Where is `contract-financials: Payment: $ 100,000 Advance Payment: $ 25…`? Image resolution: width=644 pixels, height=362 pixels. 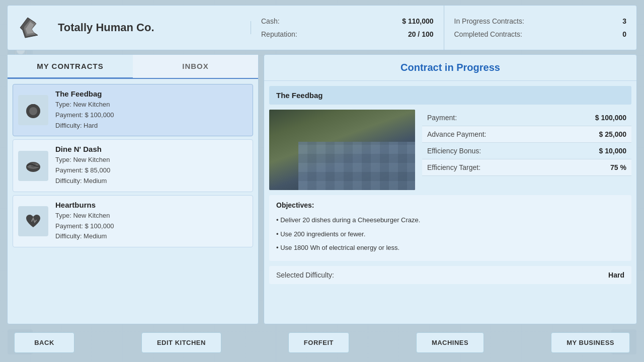 contract-financials: Payment: $ 100,000 Advance Payment: $ 25… is located at coordinates (527, 150).